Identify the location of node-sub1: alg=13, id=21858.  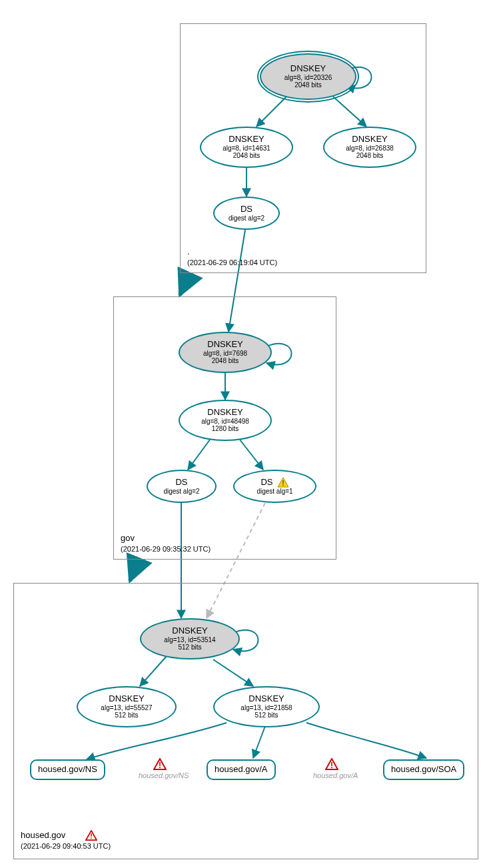
(266, 708).